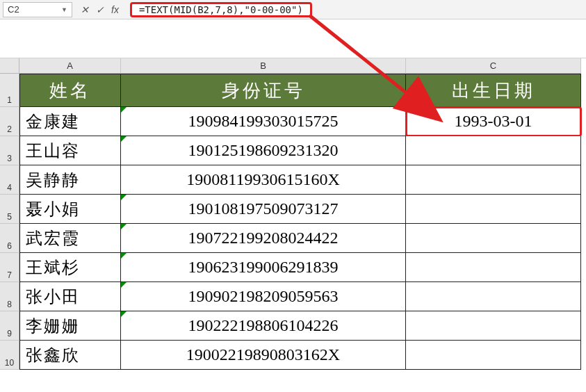 Image resolution: width=586 pixels, height=392 pixels. What do you see at coordinates (10, 297) in the screenshot?
I see `row-header: 8` at bounding box center [10, 297].